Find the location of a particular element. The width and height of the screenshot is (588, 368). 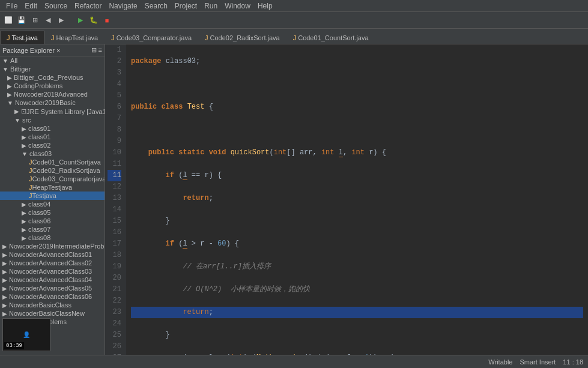

tree-src: ▼ src is located at coordinates (52, 120).